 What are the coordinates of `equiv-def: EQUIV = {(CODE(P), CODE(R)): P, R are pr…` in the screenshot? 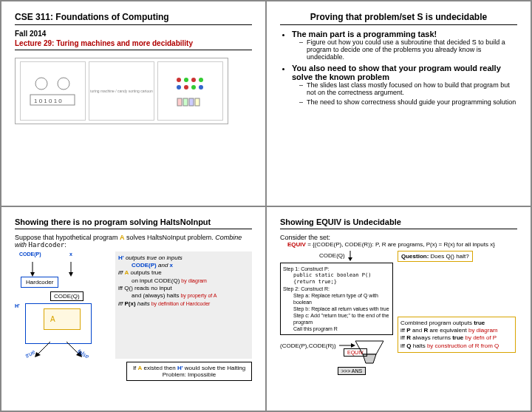 It's located at (402, 244).